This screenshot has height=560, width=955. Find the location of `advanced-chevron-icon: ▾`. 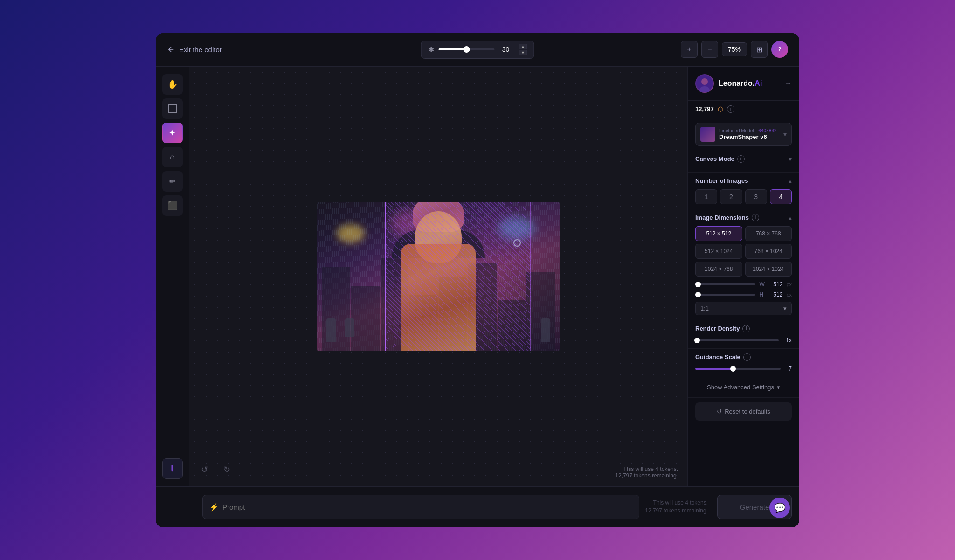

advanced-chevron-icon: ▾ is located at coordinates (779, 387).